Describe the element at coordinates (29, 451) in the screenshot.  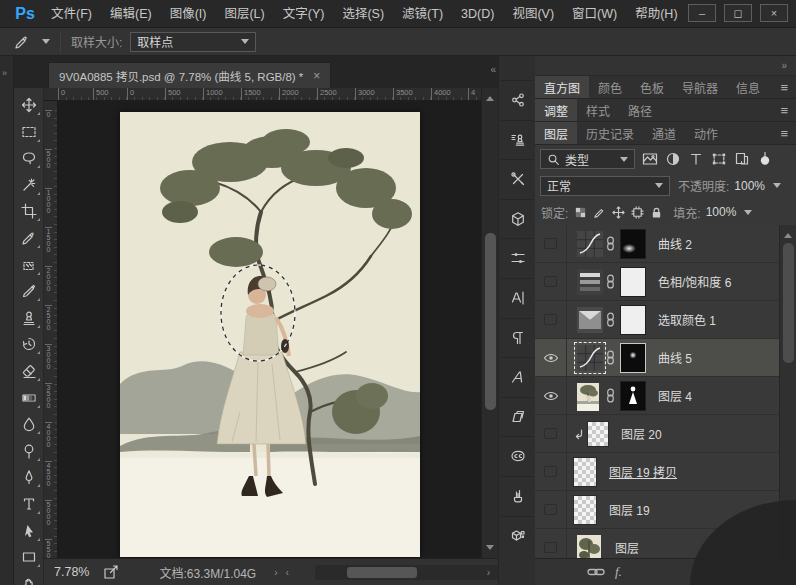
I see `dodge-tool` at that location.